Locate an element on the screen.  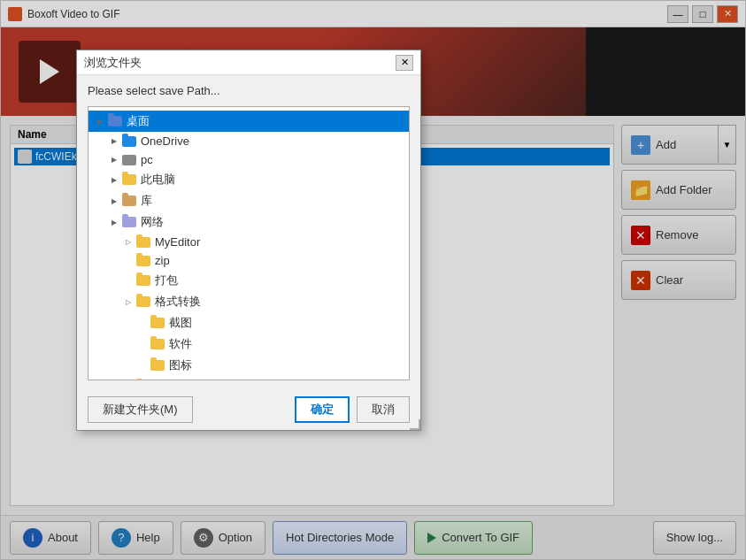
tree-item: ▷MyEditor is located at coordinates (249, 242).